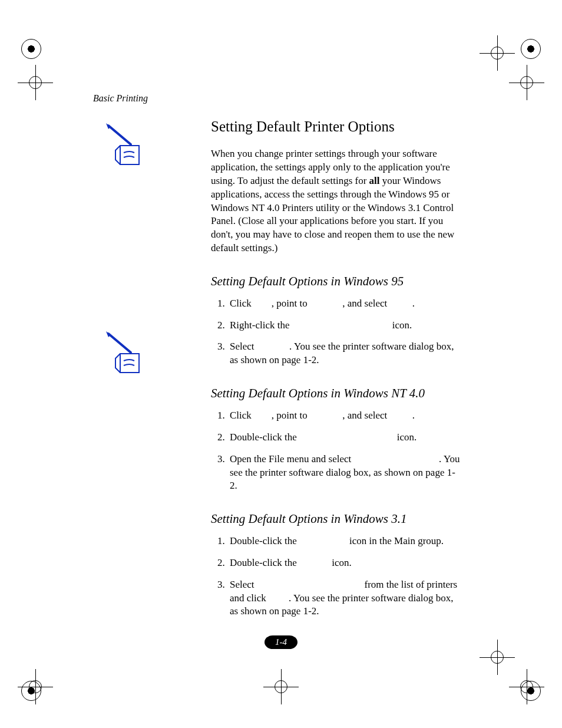 The image size is (562, 728). Describe the element at coordinates (345, 354) in the screenshot. I see `list-item: Select . You see the printer software di…` at that location.